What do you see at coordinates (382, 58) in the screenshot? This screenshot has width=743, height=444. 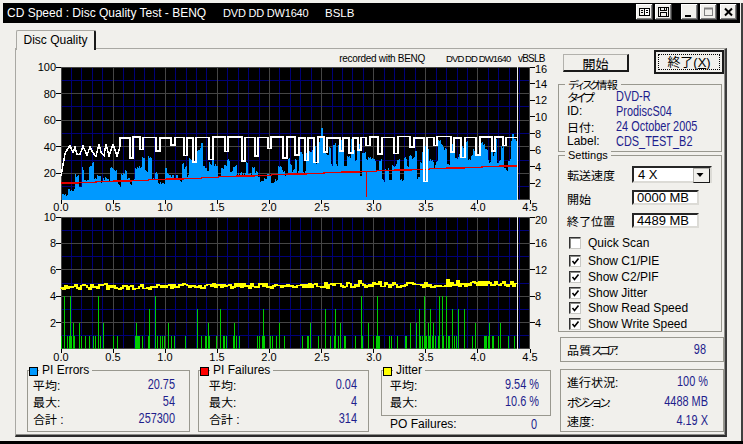 I see `svg-text: recorded with BENQ` at bounding box center [382, 58].